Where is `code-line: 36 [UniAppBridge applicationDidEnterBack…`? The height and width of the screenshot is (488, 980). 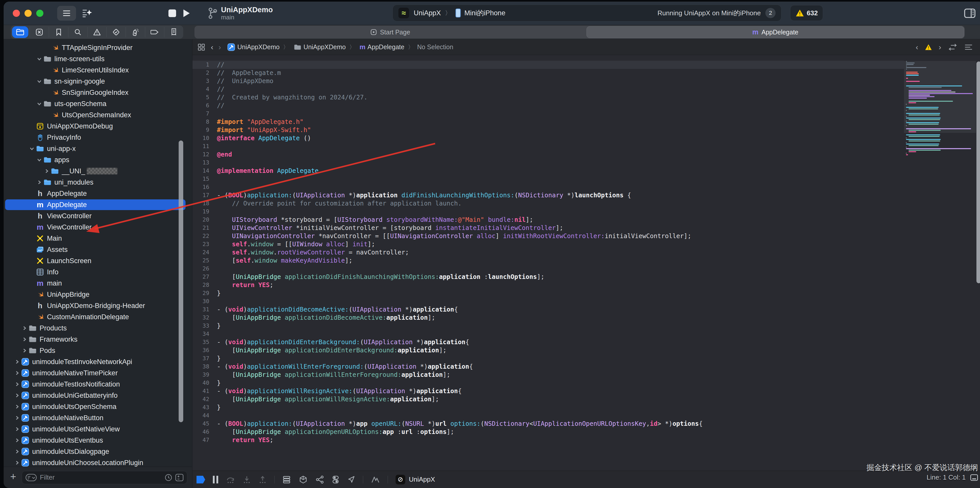 code-line: 36 [UniAppBridge applicationDidEnterBack… is located at coordinates (548, 350).